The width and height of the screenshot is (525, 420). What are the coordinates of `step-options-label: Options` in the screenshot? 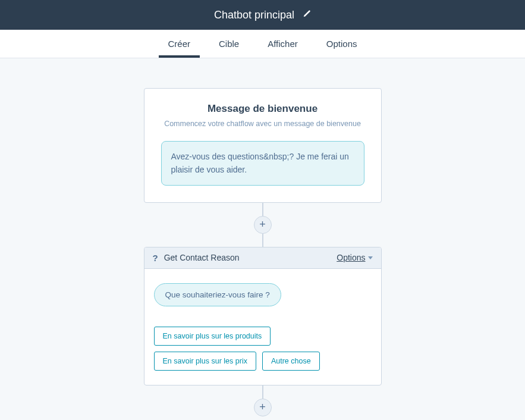 It's located at (351, 258).